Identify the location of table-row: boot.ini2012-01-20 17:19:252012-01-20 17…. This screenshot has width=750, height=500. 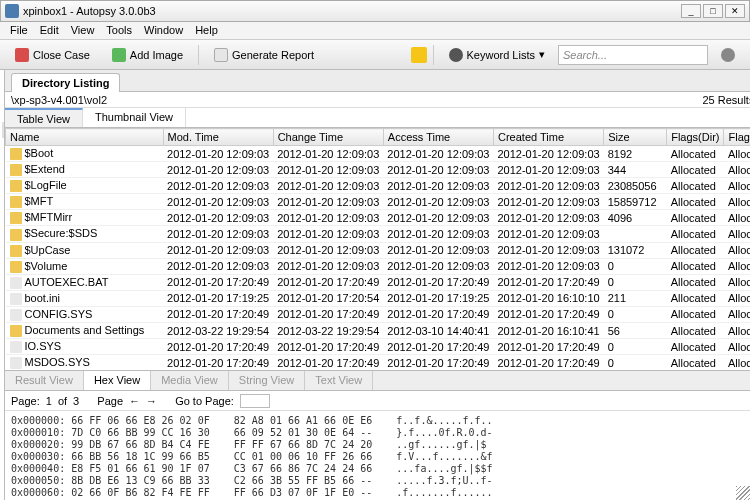
(378, 298).